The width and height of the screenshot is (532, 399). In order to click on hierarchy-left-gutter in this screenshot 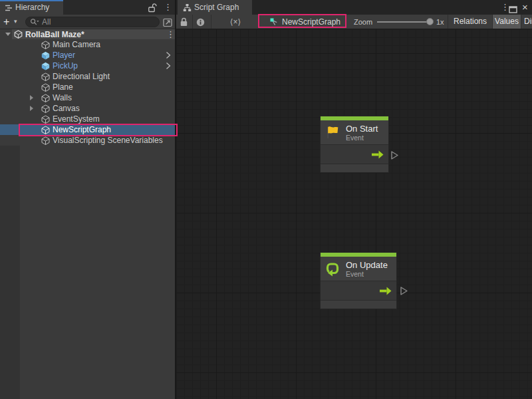, I will do `click(10, 273)`.